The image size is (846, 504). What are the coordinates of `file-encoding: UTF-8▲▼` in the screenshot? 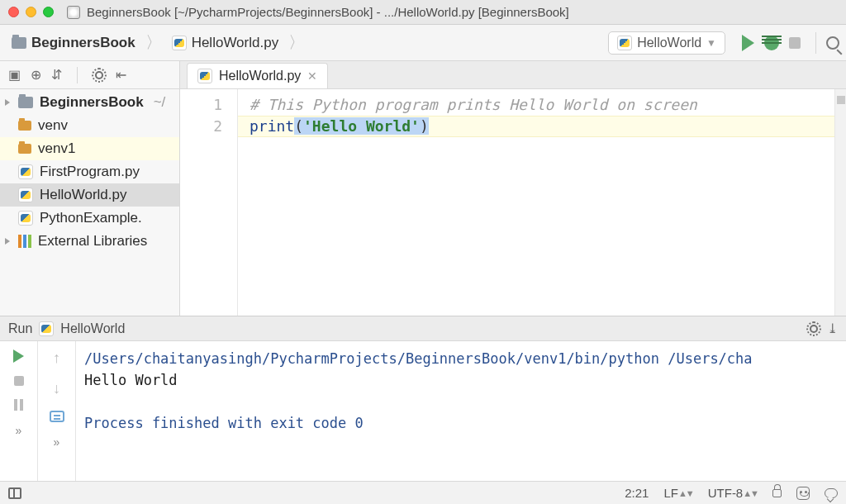 It's located at (733, 492).